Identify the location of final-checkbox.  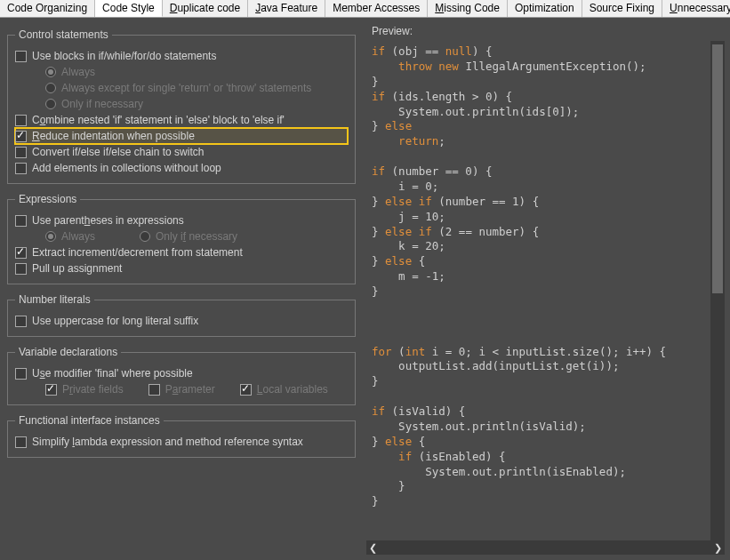
(21, 373).